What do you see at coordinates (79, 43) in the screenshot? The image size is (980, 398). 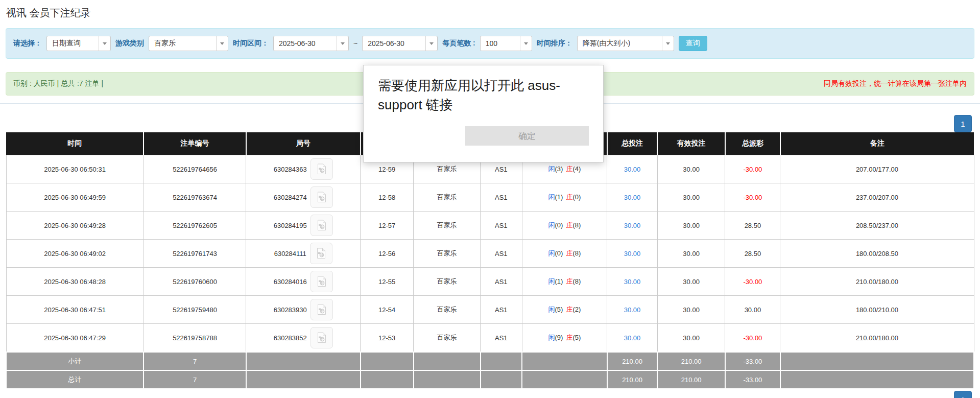 I see `date-type-select: 日期查询` at bounding box center [79, 43].